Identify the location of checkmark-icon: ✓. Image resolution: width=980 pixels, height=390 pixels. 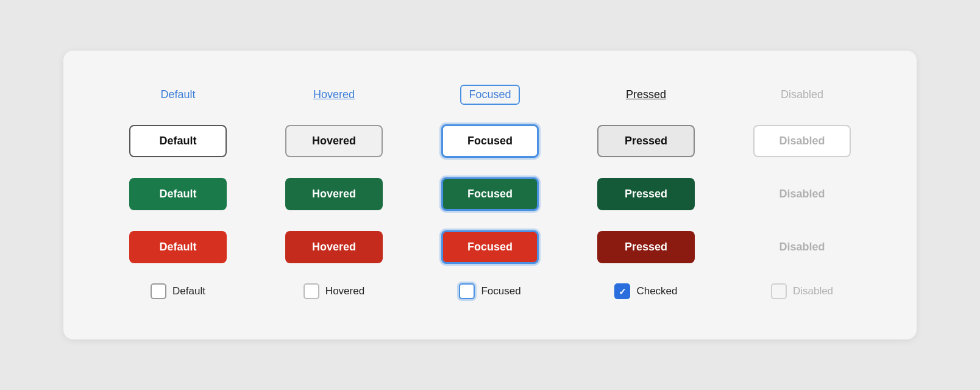
(623, 291).